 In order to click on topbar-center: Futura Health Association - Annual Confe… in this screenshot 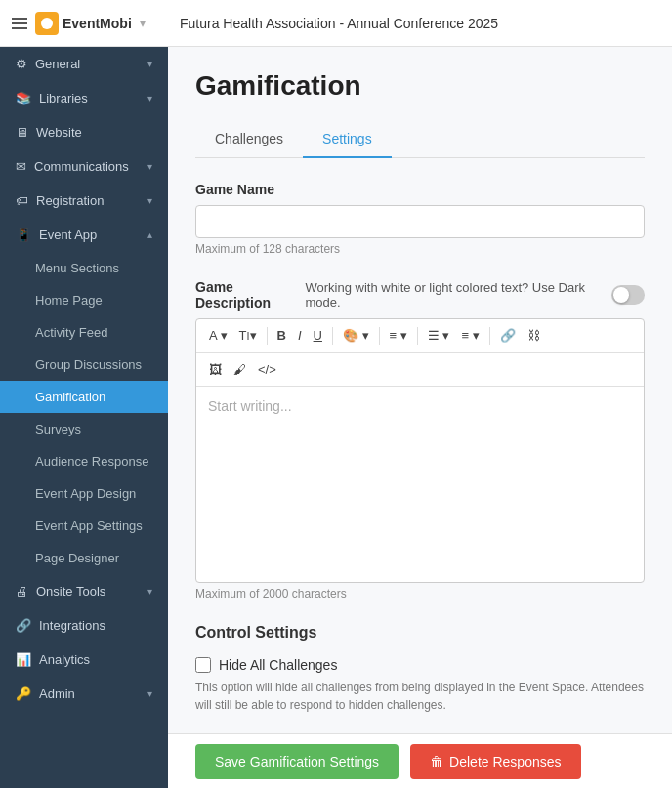, I will do `click(420, 23)`.